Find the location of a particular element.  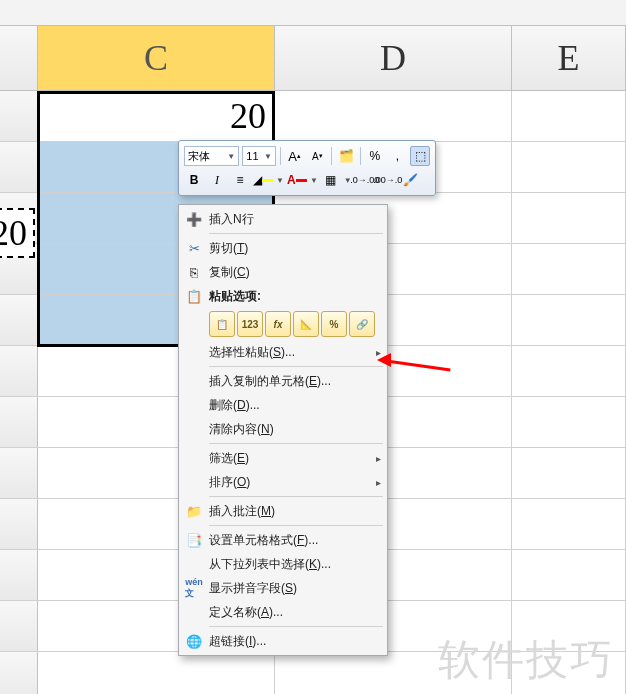

menu-dropdown-pick: 从下拉列表中选择(K)... is located at coordinates (283, 564).